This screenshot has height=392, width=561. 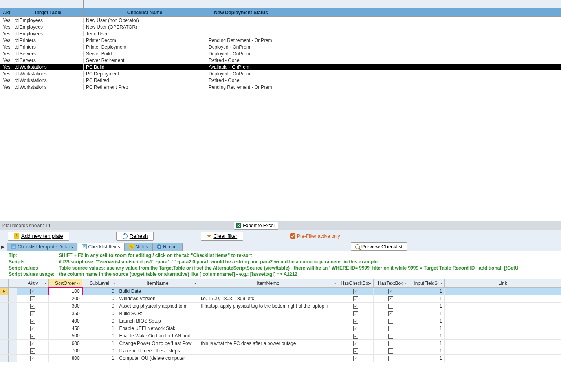 What do you see at coordinates (158, 351) in the screenshot?
I see `cell-itemname: If a rebuild, need these steps` at bounding box center [158, 351].